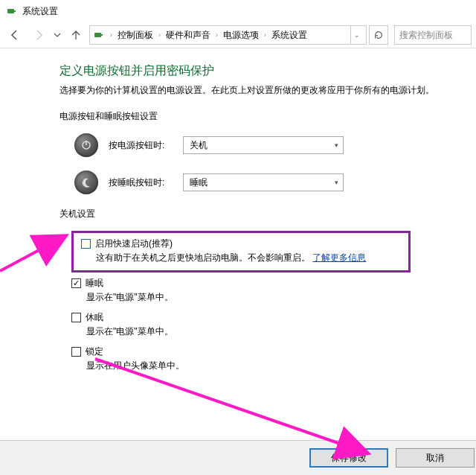 This screenshot has width=476, height=475. I want to click on search-input: 搜索控制面板, so click(433, 35).